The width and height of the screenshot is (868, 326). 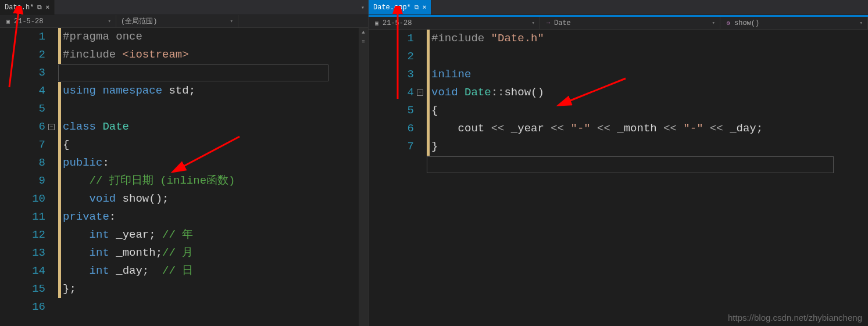 What do you see at coordinates (215, 181) in the screenshot?
I see `code-line: // 打印日期 (inline函数)` at bounding box center [215, 181].